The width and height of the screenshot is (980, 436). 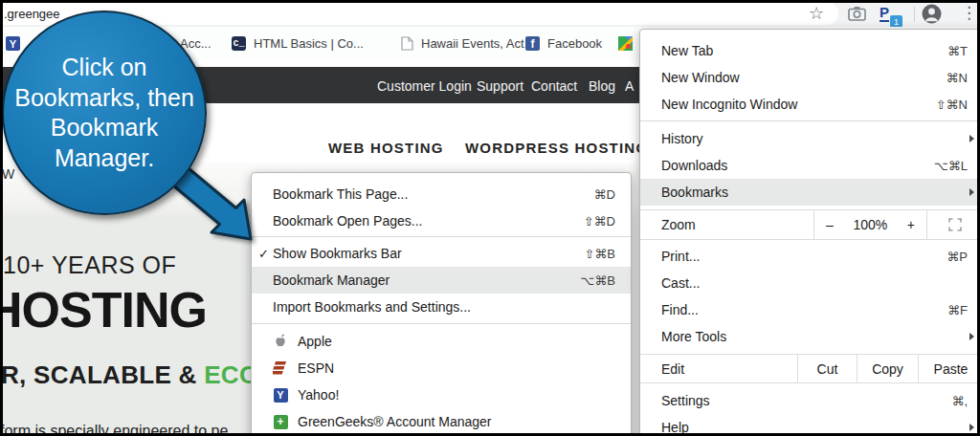 What do you see at coordinates (626, 44) in the screenshot?
I see `maps-favicon-icon` at bounding box center [626, 44].